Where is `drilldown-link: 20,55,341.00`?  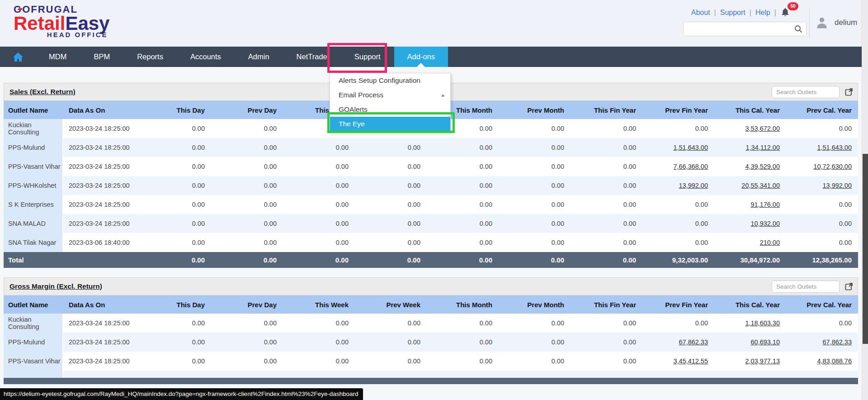
drilldown-link: 20,55,341.00 is located at coordinates (760, 186).